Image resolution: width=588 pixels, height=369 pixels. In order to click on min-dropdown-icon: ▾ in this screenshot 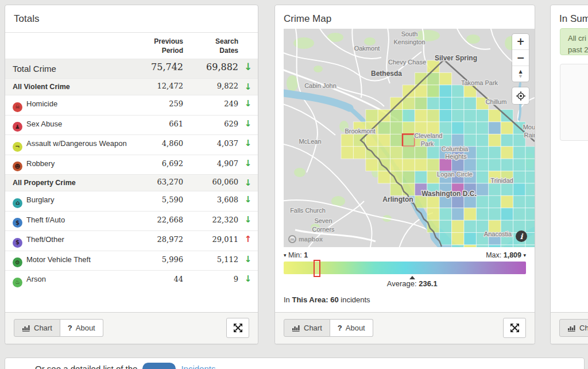, I will do `click(285, 255)`.